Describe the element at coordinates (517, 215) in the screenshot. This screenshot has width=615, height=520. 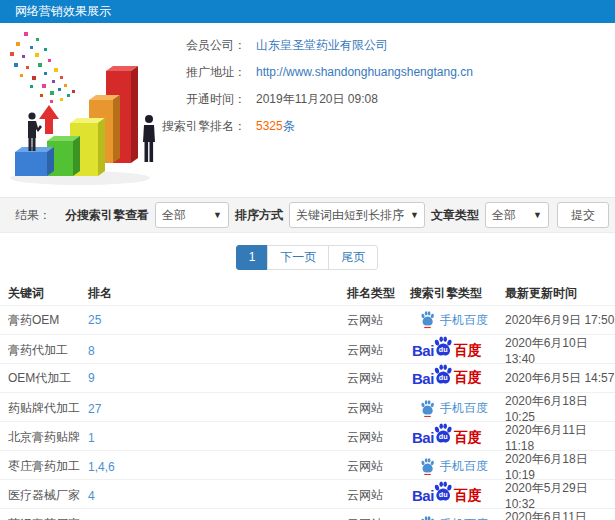
I see `article-type-select: 全部▼` at that location.